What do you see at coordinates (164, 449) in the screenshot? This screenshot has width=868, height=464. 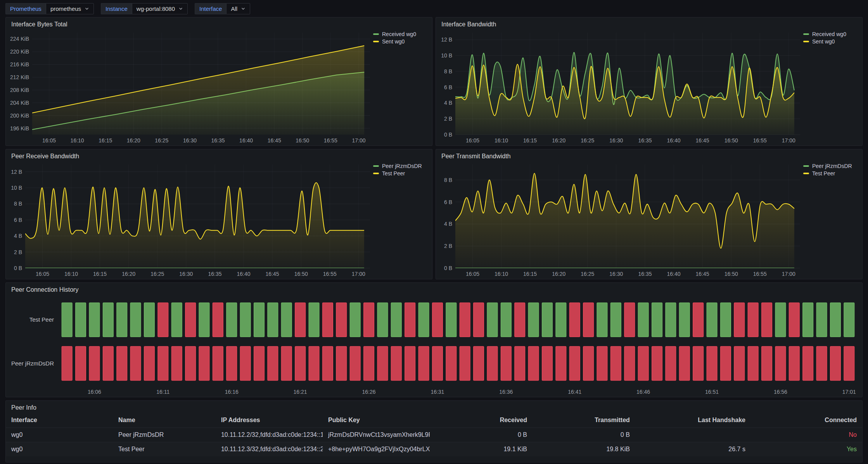 I see `cell-name: Test Peer` at bounding box center [164, 449].